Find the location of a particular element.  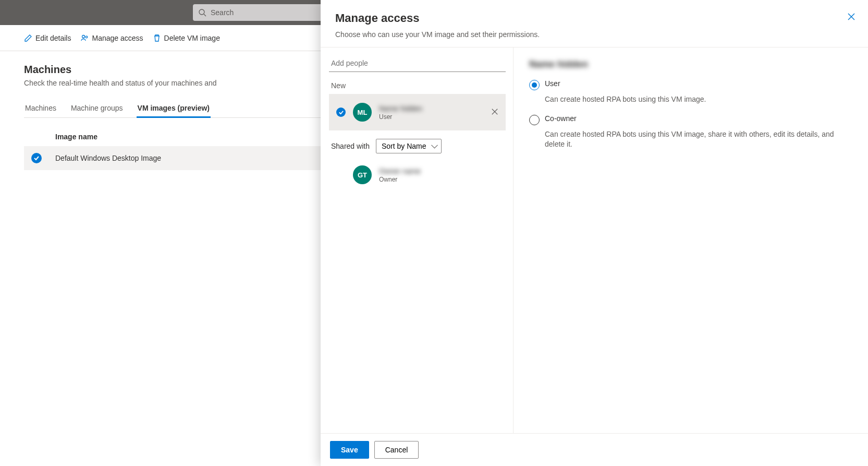

panel-title: Manage access is located at coordinates (594, 18).